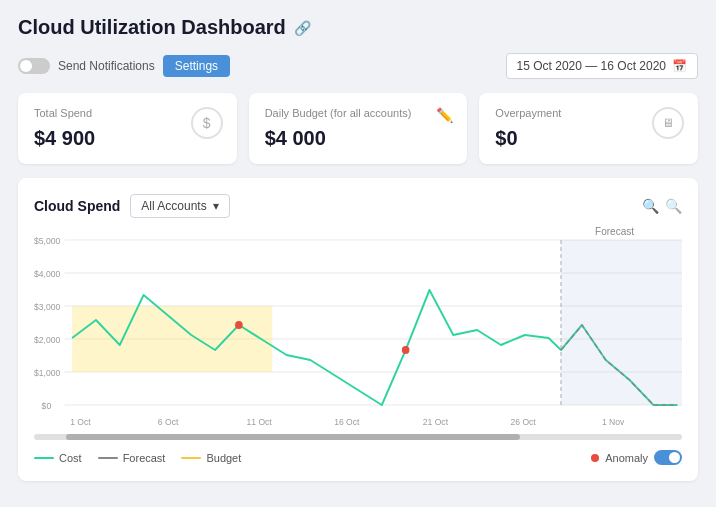 Image resolution: width=716 pixels, height=507 pixels. I want to click on toolbar: Send Notifications Settings 15 Oct 2020 …, so click(358, 66).